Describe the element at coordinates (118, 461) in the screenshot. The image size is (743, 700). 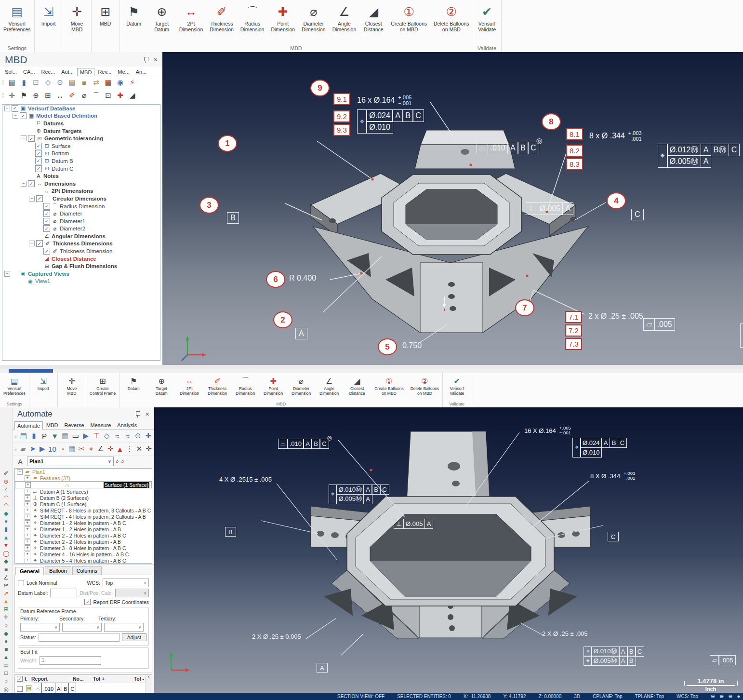
I see `search-icon: ⌕` at that location.